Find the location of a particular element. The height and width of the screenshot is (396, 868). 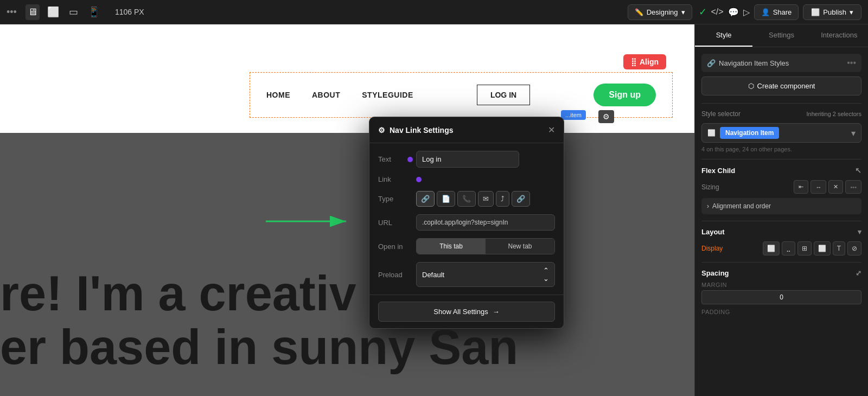

margin-input is located at coordinates (781, 297).